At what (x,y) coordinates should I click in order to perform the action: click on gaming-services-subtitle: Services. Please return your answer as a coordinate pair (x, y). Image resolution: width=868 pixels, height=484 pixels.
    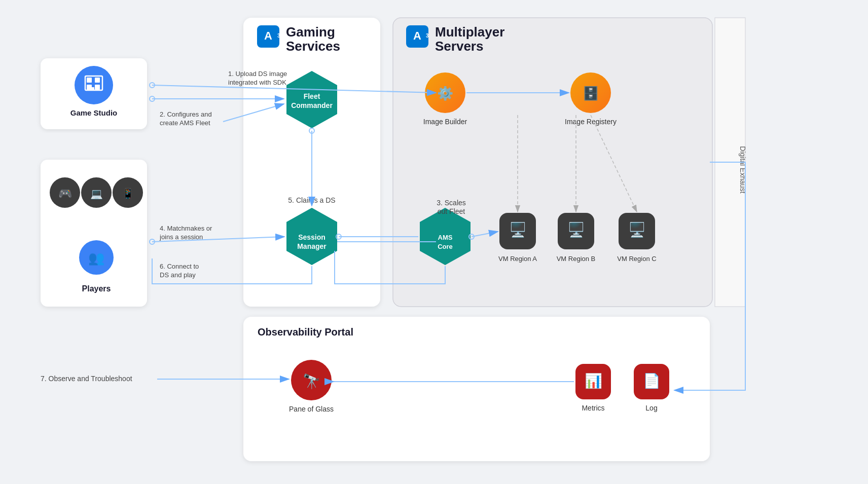
    Looking at the image, I should click on (313, 46).